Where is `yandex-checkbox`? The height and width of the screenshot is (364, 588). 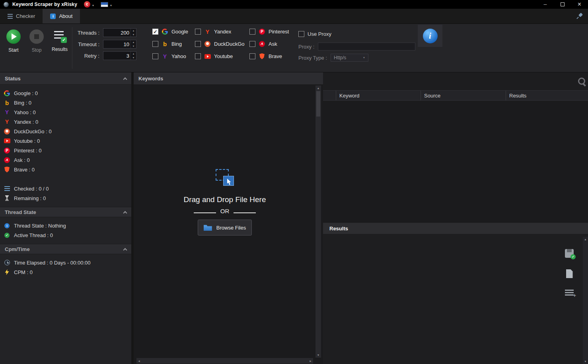 yandex-checkbox is located at coordinates (198, 32).